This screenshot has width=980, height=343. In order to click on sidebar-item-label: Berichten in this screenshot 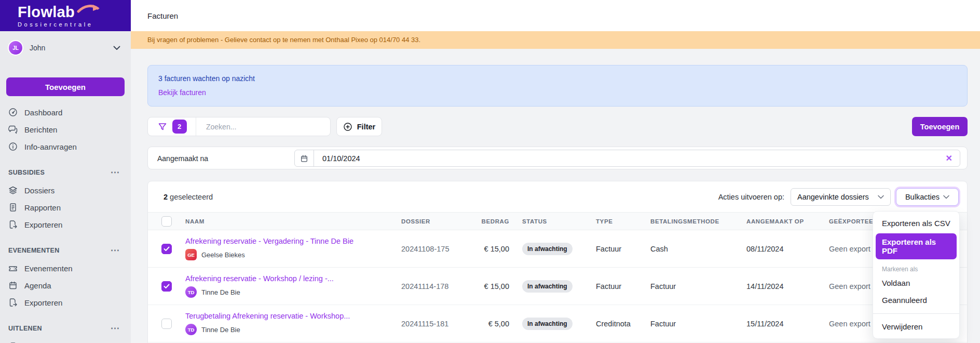, I will do `click(40, 130)`.